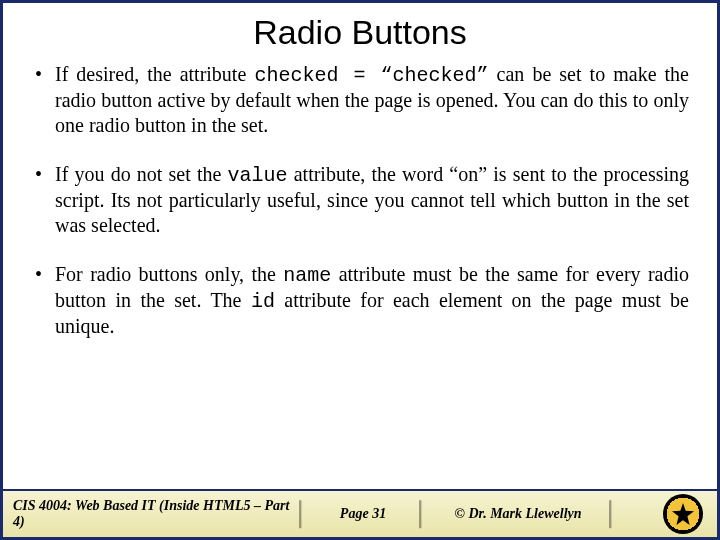 This screenshot has height=540, width=720. What do you see at coordinates (169, 274) in the screenshot?
I see `bullet-text: For radio buttons only, the` at bounding box center [169, 274].